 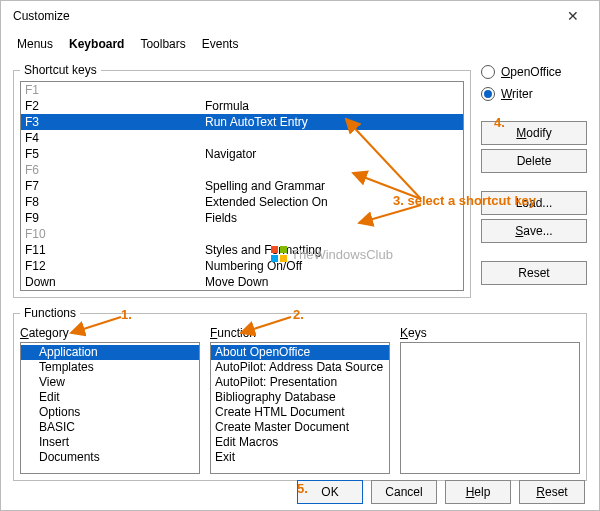 I want to click on shortcut-keys-legend: Shortcut keys, so click(x=60, y=70).